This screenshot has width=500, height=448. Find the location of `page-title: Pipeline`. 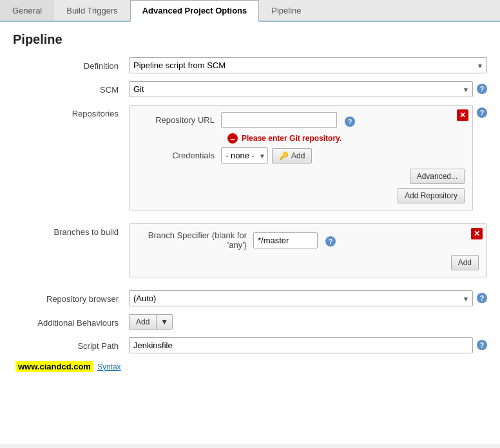

page-title: Pipeline is located at coordinates (250, 40).